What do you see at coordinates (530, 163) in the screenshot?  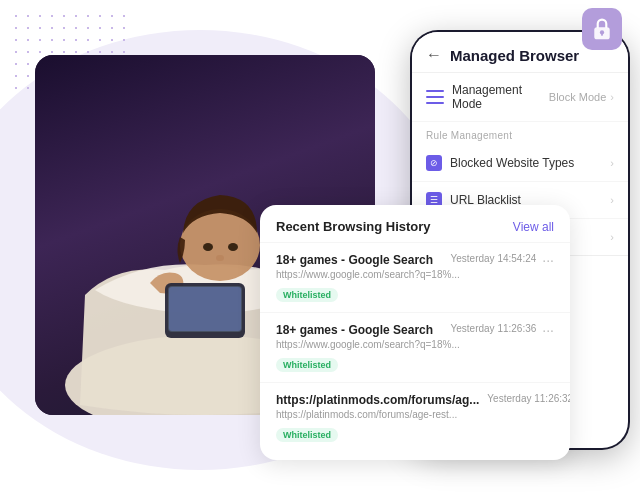 I see `blocked-website-types-label: Blocked Website Types` at bounding box center [530, 163].